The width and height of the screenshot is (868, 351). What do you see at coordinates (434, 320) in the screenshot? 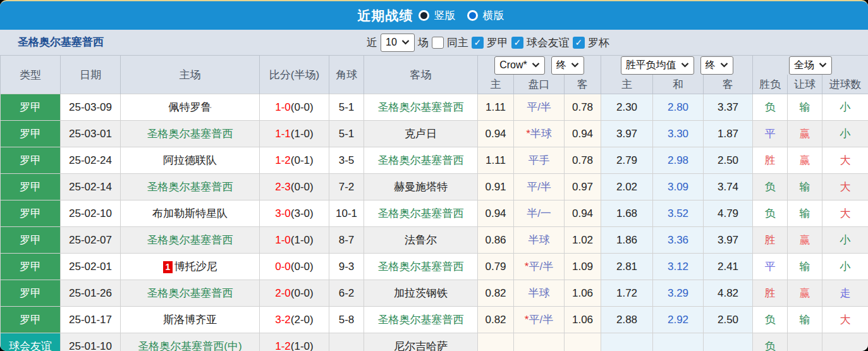
I see `table-row: 罗甲25-01-17斯洛博齐亚3-2(2-0)5-8圣格奥尔基塞普西0.82*平…` at bounding box center [434, 320].